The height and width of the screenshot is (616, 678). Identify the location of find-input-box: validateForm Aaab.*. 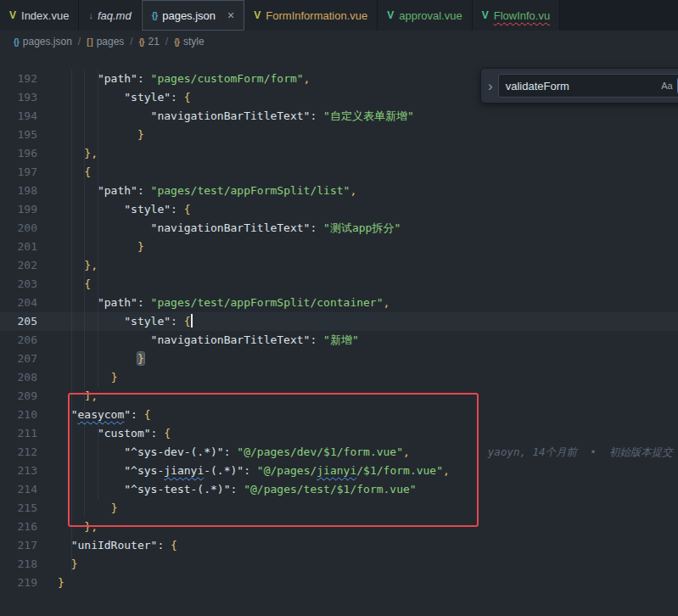
(588, 86).